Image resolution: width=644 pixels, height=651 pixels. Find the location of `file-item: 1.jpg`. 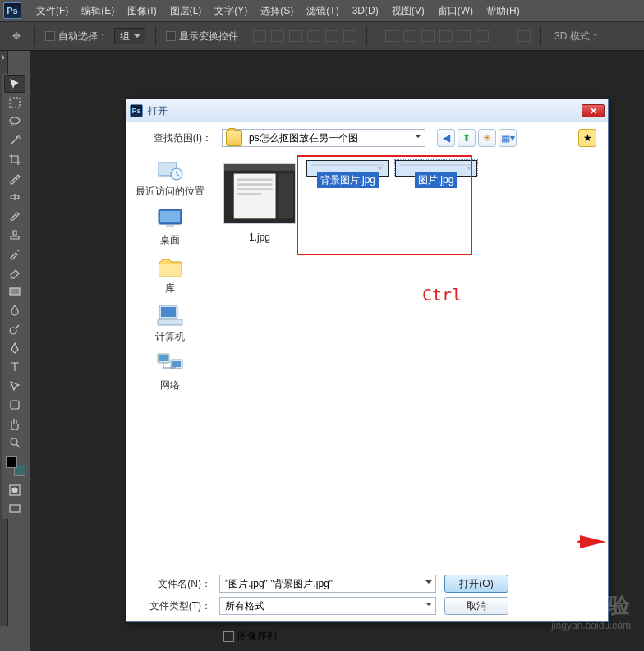

file-item: 1.jpg is located at coordinates (260, 204).